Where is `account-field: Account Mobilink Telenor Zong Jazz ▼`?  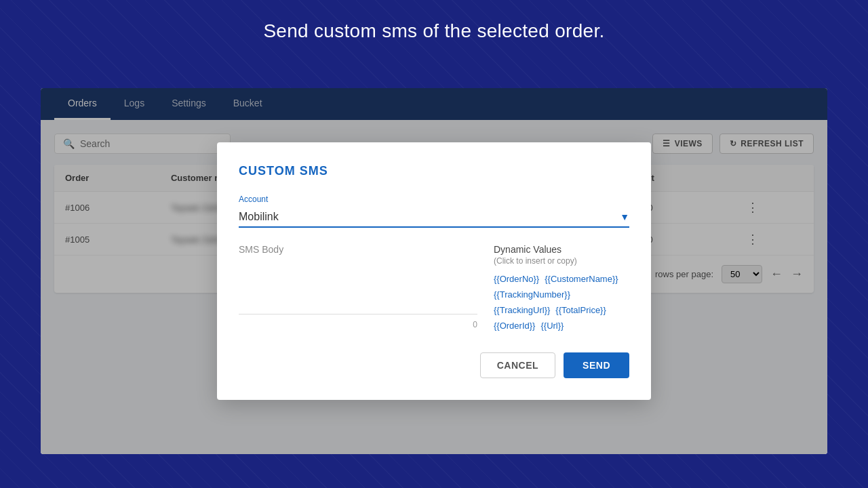
account-field: Account Mobilink Telenor Zong Jazz ▼ is located at coordinates (434, 211).